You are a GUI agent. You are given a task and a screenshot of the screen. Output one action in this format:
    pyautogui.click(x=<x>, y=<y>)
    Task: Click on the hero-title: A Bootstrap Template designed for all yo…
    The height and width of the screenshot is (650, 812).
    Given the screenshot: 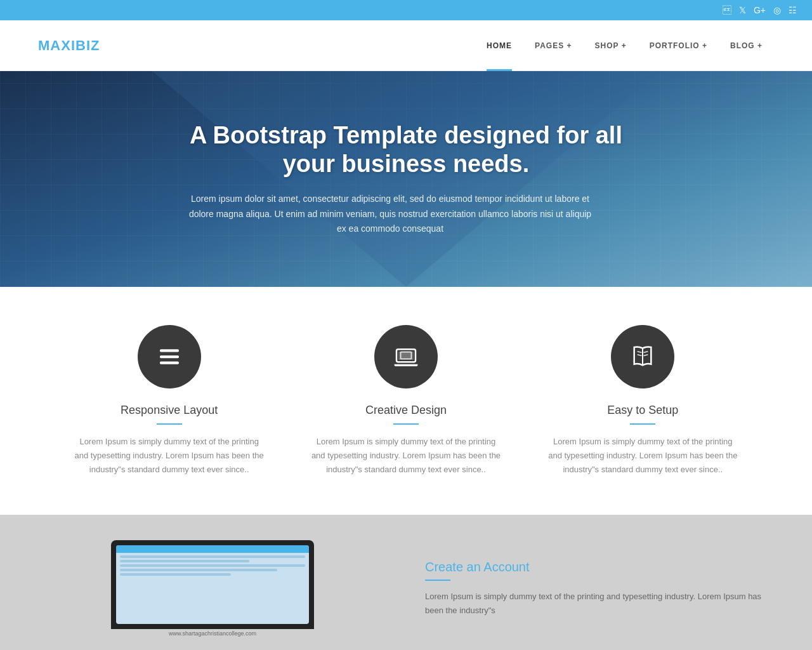 What is the action you would take?
    pyautogui.click(x=406, y=150)
    